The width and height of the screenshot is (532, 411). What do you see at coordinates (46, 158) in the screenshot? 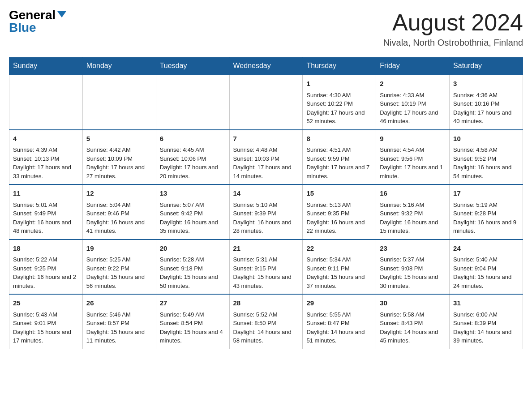
I see `calendar-cell: 4Sunrise: 4:39 AMSunset: 10:13 PMDayligh…` at bounding box center [46, 158].